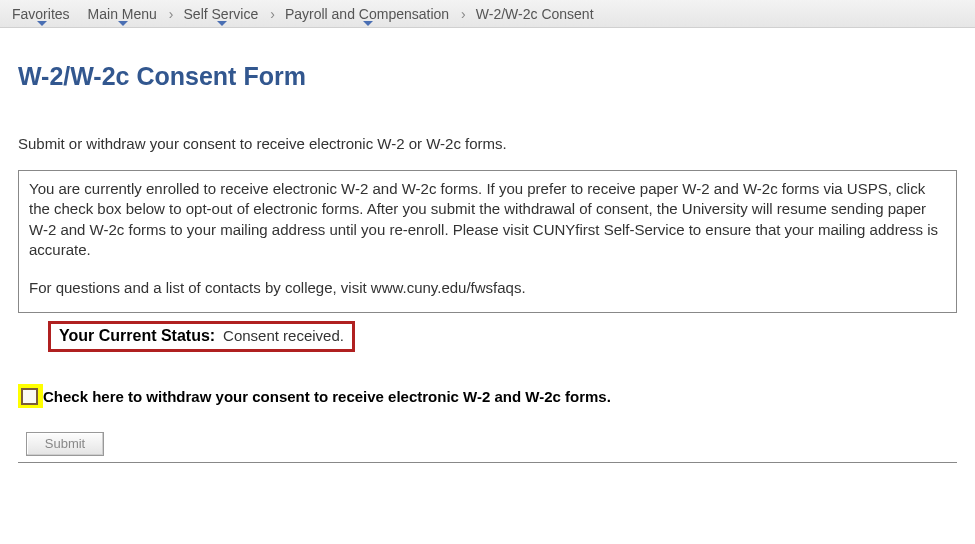 The image size is (975, 544). What do you see at coordinates (30, 396) in the screenshot?
I see `checkbox-highlight` at bounding box center [30, 396].